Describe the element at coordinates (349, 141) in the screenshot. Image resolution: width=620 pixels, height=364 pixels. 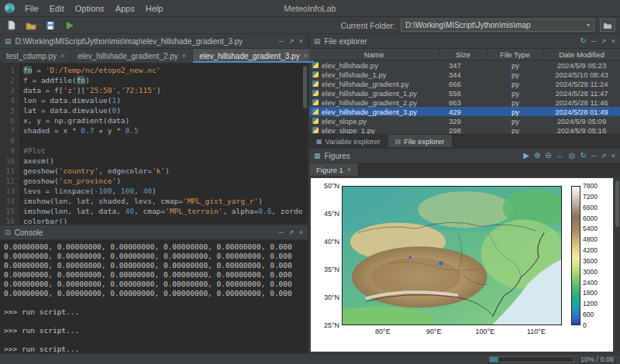
I see `tab-variable-explorer: ▦Variable explorer` at that location.